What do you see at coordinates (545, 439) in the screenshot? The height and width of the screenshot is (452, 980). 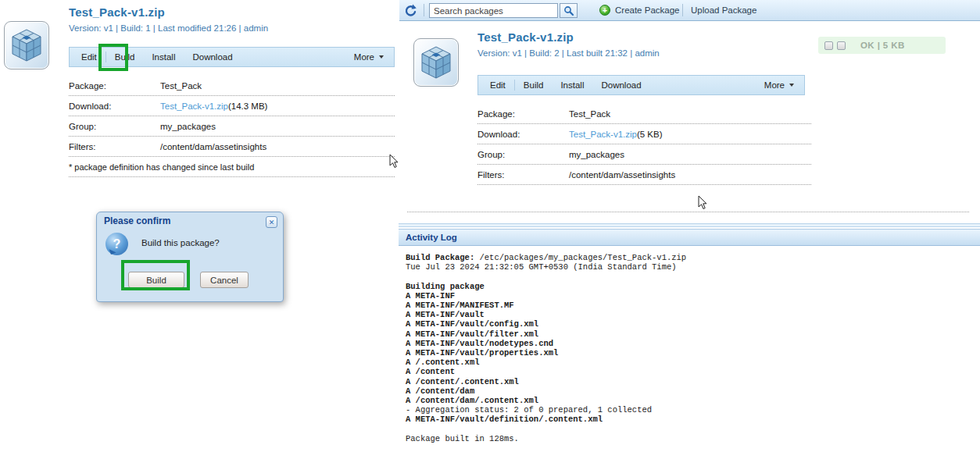 I see `log-line: Package built in 128ms.` at bounding box center [545, 439].